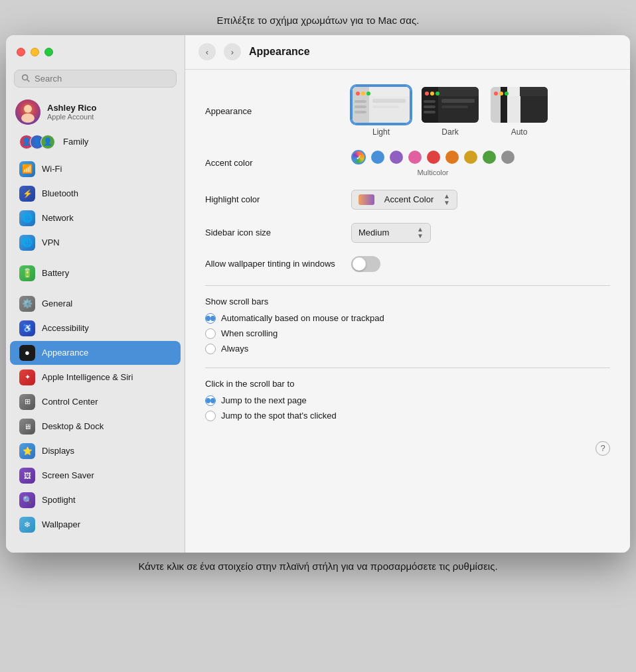  I want to click on avatar, so click(28, 112).